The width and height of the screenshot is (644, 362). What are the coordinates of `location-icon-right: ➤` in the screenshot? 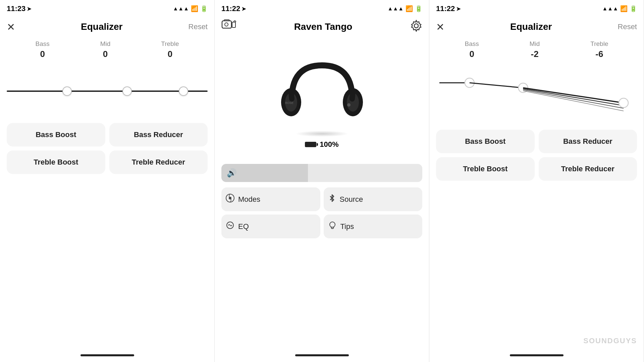 It's located at (458, 9).